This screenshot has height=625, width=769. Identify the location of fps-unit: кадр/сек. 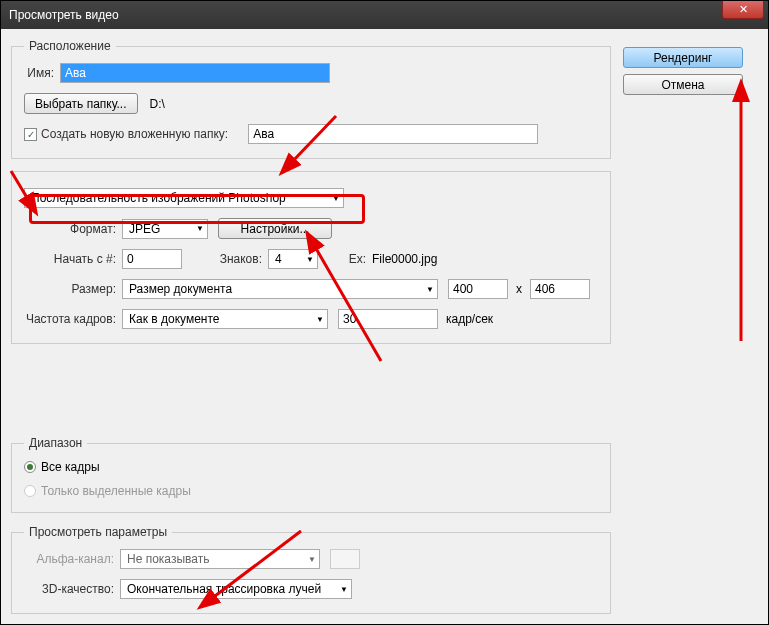
(470, 319).